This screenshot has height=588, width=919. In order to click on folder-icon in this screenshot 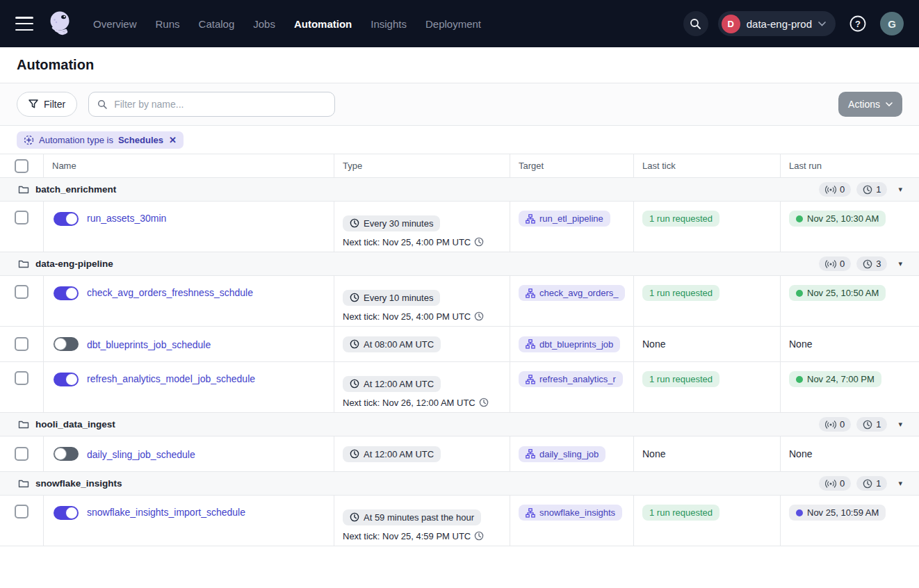, I will do `click(24, 484)`.